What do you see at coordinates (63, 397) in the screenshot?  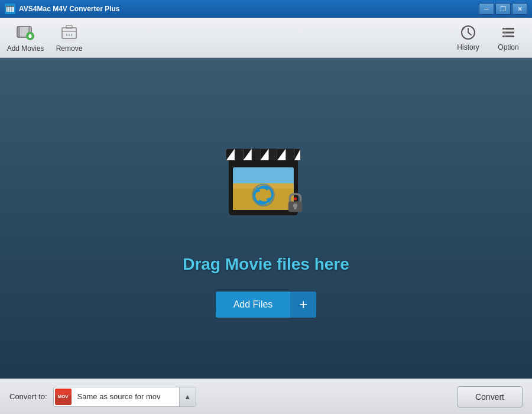 I see `format-icon: MOV` at bounding box center [63, 397].